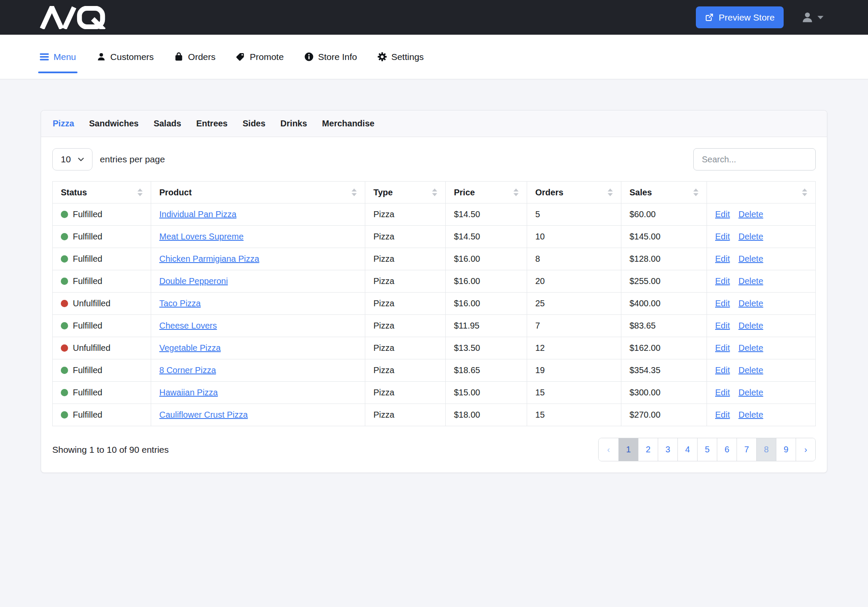 This screenshot has height=607, width=868. Describe the element at coordinates (254, 123) in the screenshot. I see `tab-sides: Sides` at that location.